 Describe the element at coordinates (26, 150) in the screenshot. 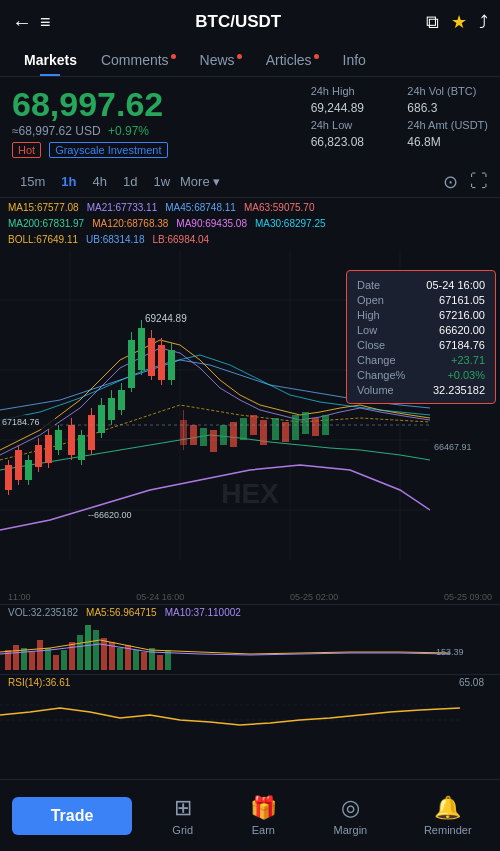

I see `hot-tag: Hot` at that location.